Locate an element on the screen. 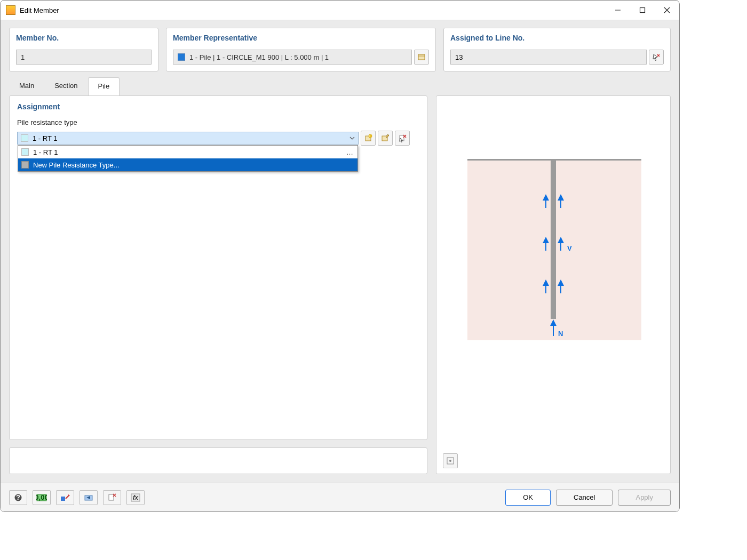 This screenshot has width=747, height=560. memberno-title: Member No. is located at coordinates (84, 38).